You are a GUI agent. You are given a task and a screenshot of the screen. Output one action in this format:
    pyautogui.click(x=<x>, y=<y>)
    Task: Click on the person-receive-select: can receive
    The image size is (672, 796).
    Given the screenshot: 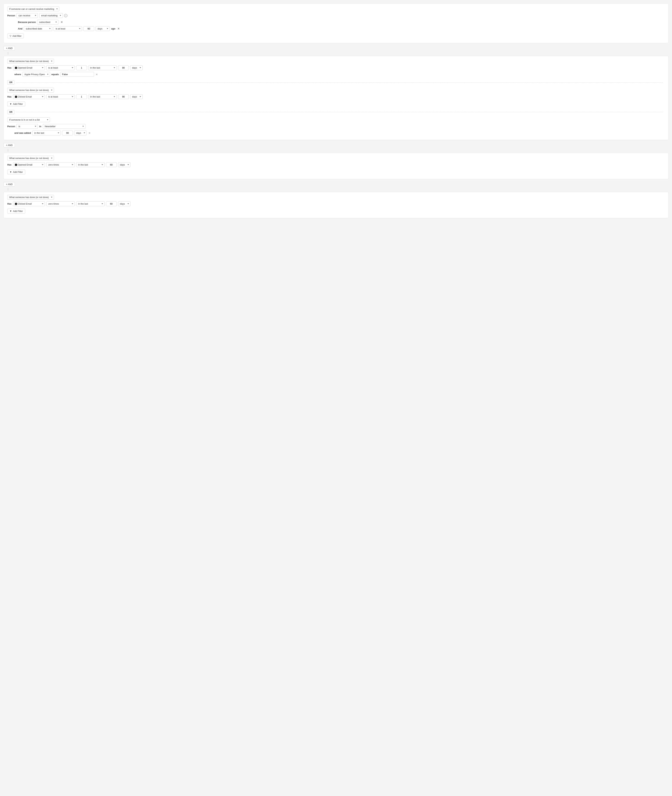 What is the action you would take?
    pyautogui.click(x=27, y=15)
    